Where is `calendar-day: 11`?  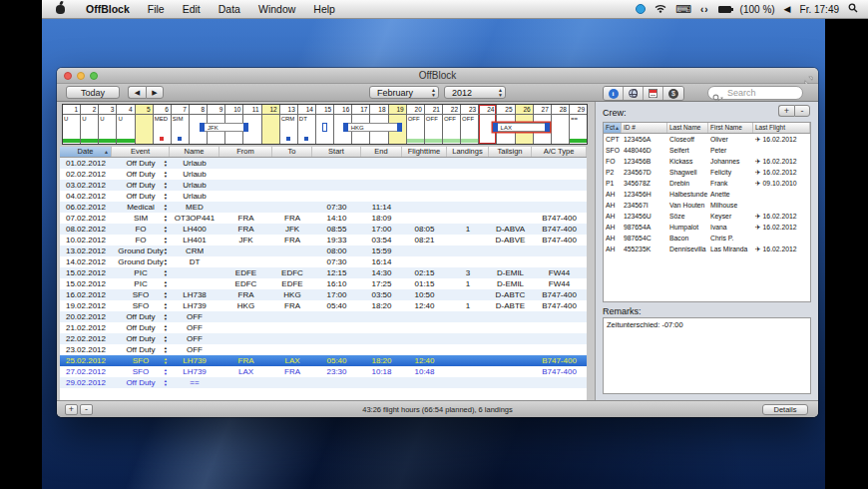
calendar-day: 11 is located at coordinates (252, 124).